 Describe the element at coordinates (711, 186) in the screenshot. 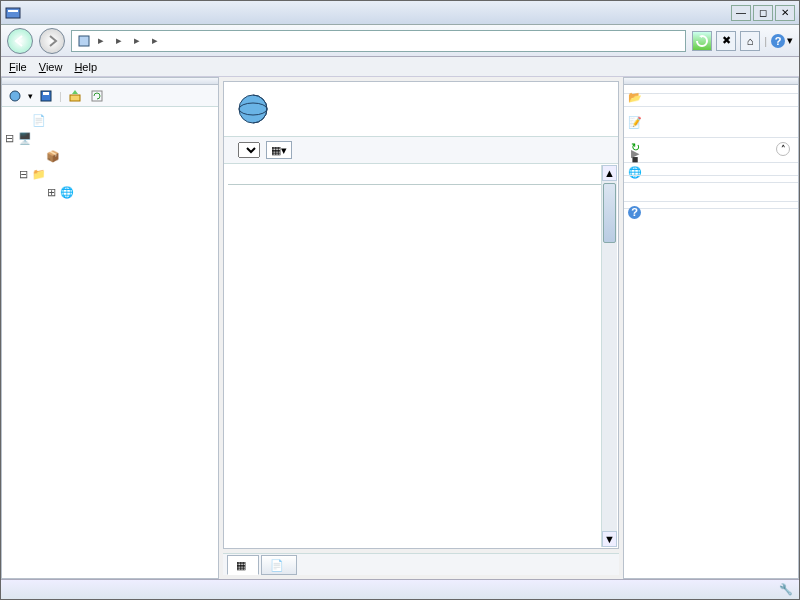

I see `group-configure` at that location.